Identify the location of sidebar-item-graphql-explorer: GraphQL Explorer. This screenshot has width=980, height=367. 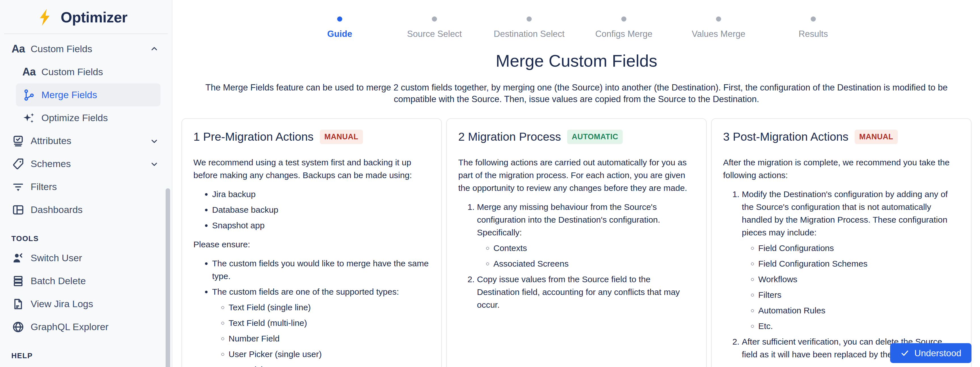
(86, 327).